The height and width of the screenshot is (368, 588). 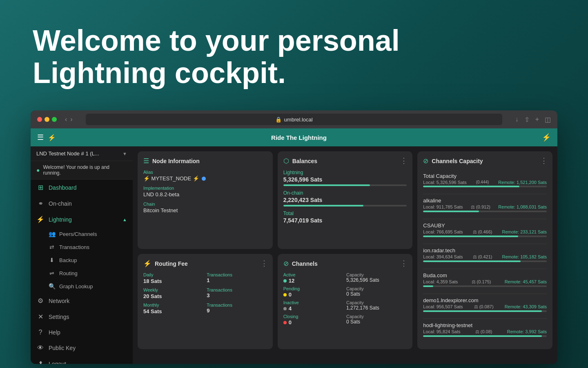 I want to click on balances-menu-icon: ⋮, so click(x=404, y=161).